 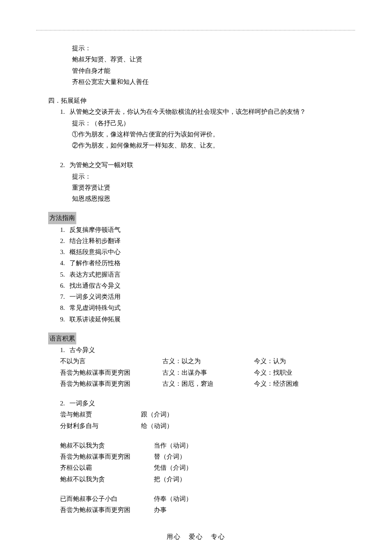 I want to click on sub-point: ①作为朋友，像这样管仲占便宜的行为该如何评价。, so click(x=214, y=134).